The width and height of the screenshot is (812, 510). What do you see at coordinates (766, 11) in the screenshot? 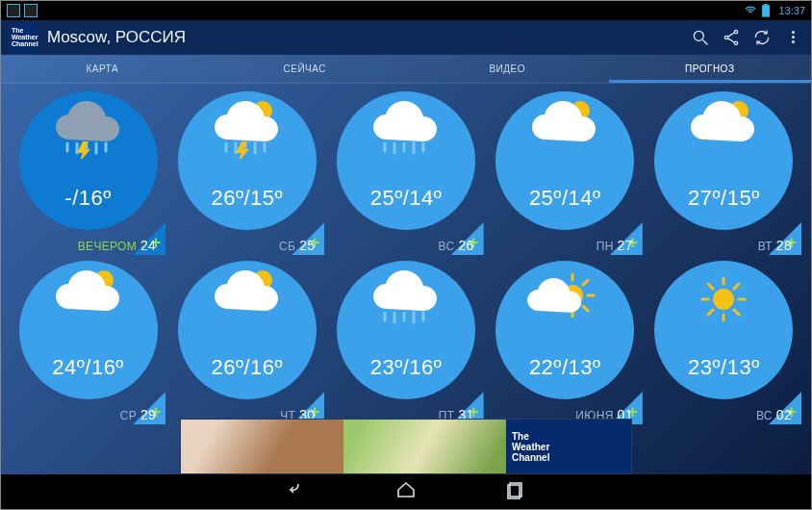
I see `battery-icon` at bounding box center [766, 11].